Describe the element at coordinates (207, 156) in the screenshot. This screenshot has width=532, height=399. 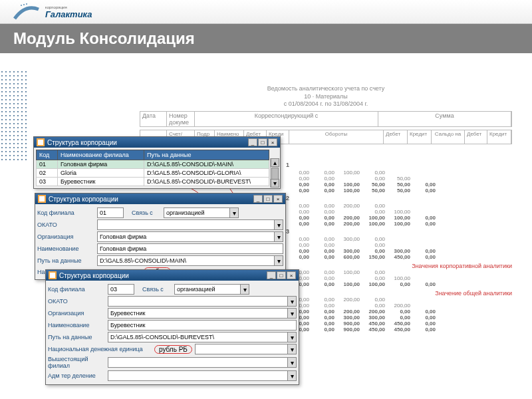
I see `col-path: Путь на данные` at that location.